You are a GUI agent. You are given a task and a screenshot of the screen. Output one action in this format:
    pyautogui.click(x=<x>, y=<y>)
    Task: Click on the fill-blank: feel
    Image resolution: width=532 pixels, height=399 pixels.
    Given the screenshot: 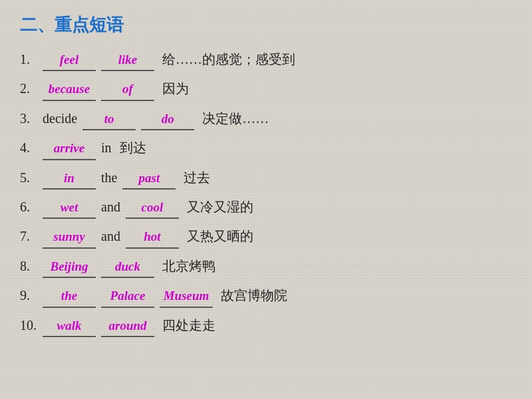 What is the action you would take?
    pyautogui.click(x=69, y=60)
    